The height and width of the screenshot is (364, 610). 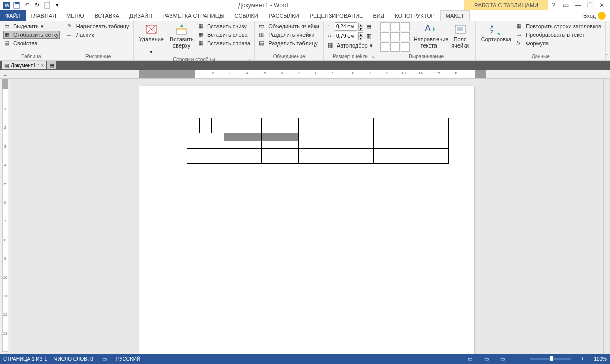 What do you see at coordinates (107, 15) in the screenshot?
I see `tab-insert: ВСТАВКА` at bounding box center [107, 15].